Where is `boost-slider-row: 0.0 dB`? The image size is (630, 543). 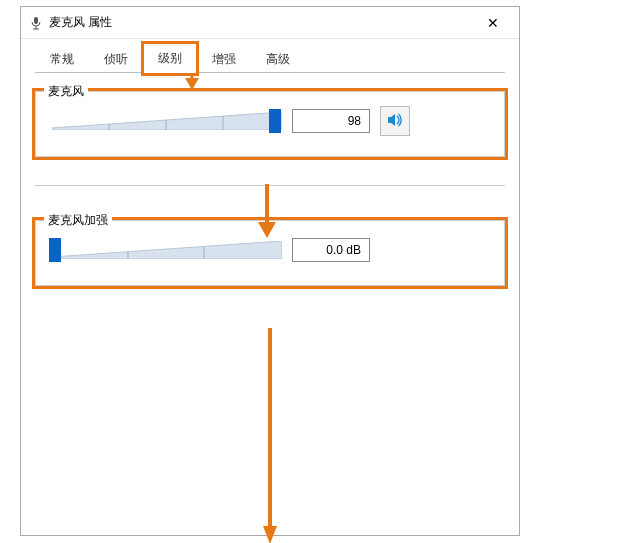
boost-slider-row: 0.0 dB is located at coordinates (270, 250).